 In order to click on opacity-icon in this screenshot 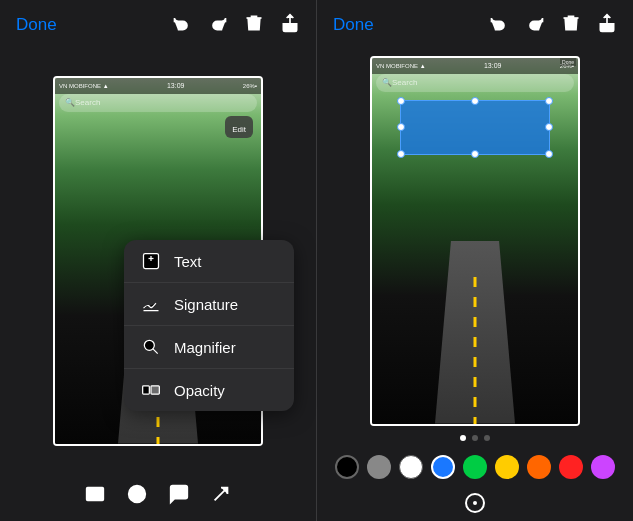, I will do `click(151, 390)`.